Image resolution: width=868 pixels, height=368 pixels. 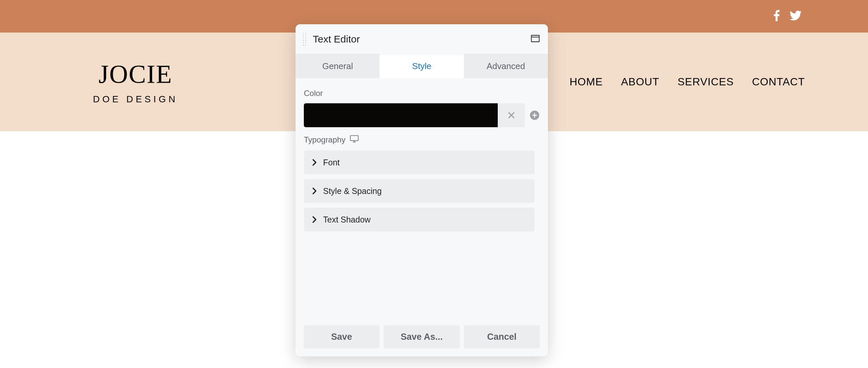 I want to click on plus-circle-icon, so click(x=534, y=115).